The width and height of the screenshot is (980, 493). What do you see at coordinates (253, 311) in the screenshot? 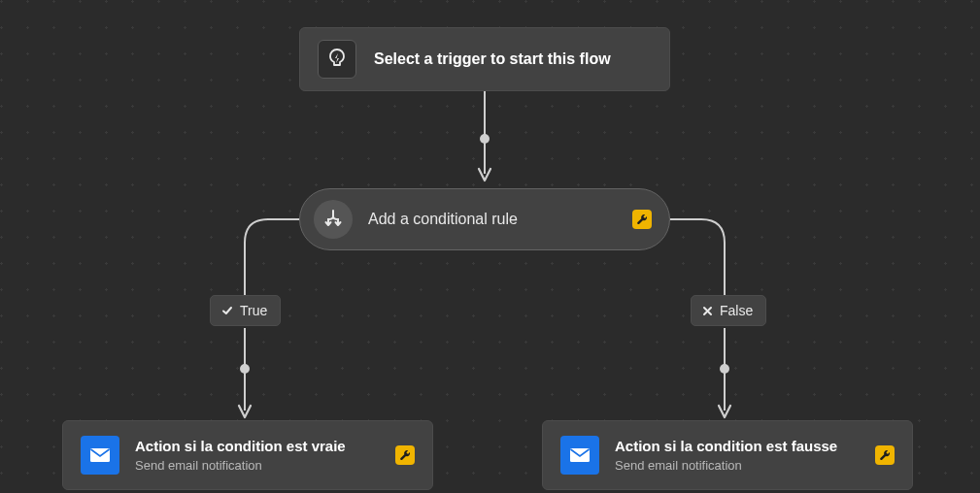
I see `branch-true-text: True` at bounding box center [253, 311].